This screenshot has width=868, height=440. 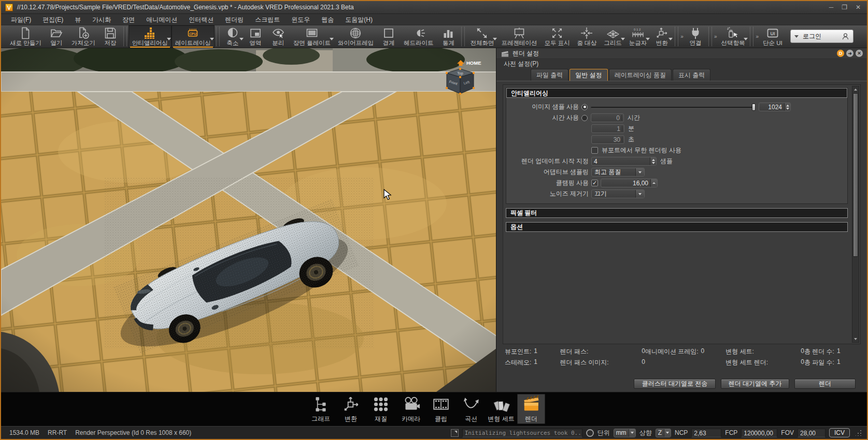 What do you see at coordinates (233, 36) in the screenshot?
I see `toolbar-button-downscale: 축소` at bounding box center [233, 36].